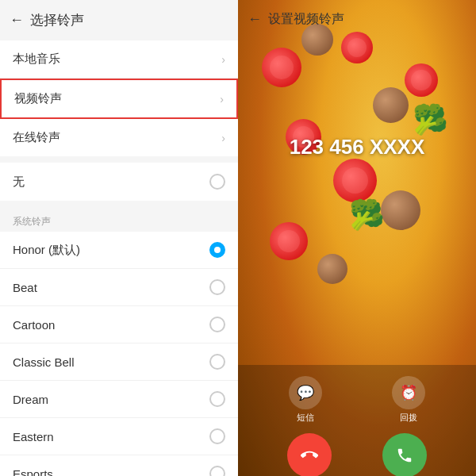 This screenshot has height=476, width=476. I want to click on ringtone-name: Eastern, so click(33, 436).